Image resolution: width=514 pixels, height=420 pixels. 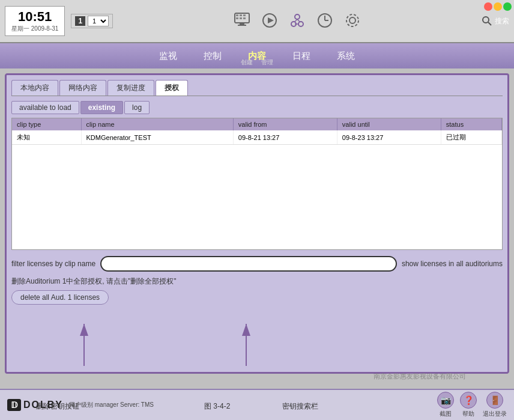 I want to click on delete-message: 删除Auditorium 1中全部授权, 请点击"删除全部授权", so click(x=257, y=281).